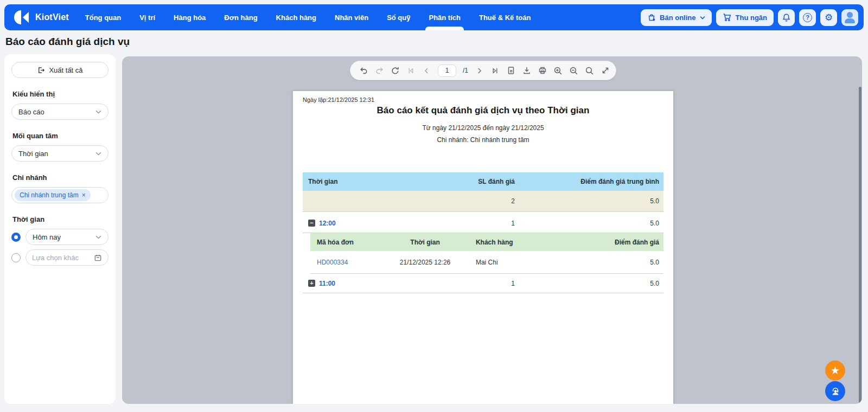 This screenshot has width=868, height=412. Describe the element at coordinates (750, 17) in the screenshot. I see `nav-actions: Bán online Thu ngân` at that location.